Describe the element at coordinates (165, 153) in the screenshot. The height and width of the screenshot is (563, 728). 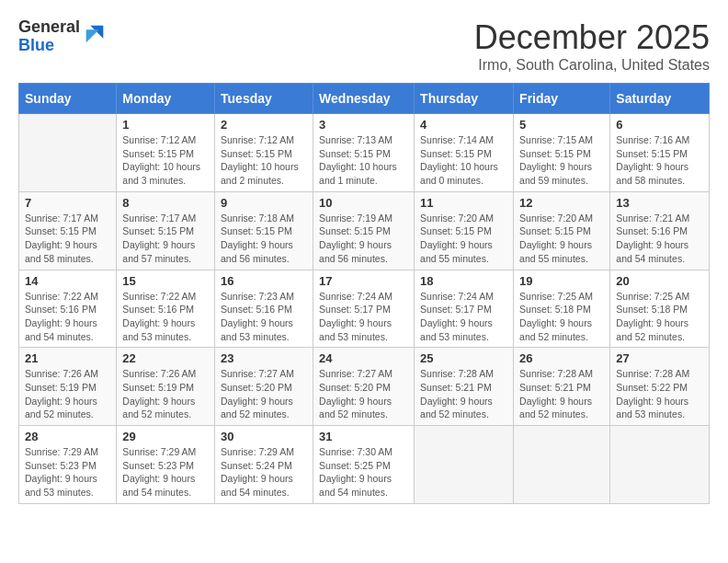
I see `calendar-cell: 1Sunrise: 7:12 AM Sunset: 5:15 PM Daylig…` at that location.